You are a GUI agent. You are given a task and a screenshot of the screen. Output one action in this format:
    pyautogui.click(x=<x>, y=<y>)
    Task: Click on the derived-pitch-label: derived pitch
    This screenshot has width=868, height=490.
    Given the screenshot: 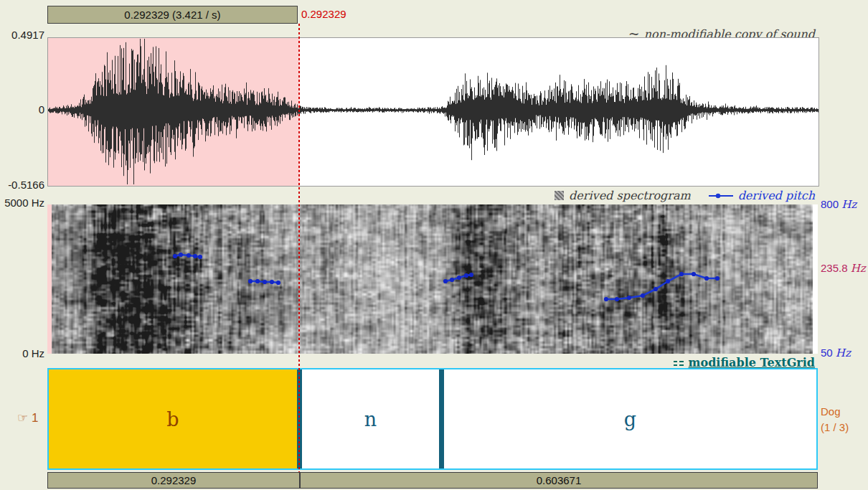 What is the action you would take?
    pyautogui.click(x=776, y=195)
    